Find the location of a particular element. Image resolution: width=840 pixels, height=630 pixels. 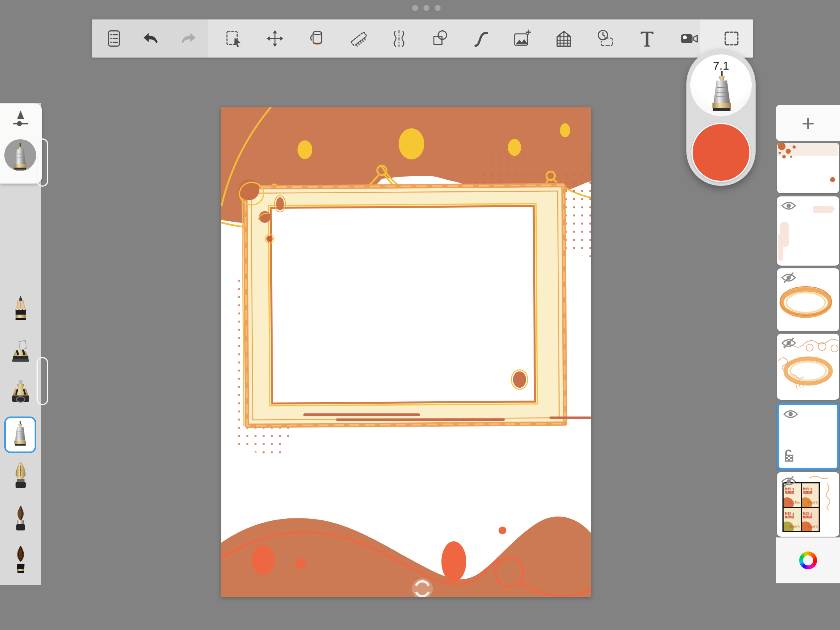

brush-size-preview: 7.1 is located at coordinates (721, 85).